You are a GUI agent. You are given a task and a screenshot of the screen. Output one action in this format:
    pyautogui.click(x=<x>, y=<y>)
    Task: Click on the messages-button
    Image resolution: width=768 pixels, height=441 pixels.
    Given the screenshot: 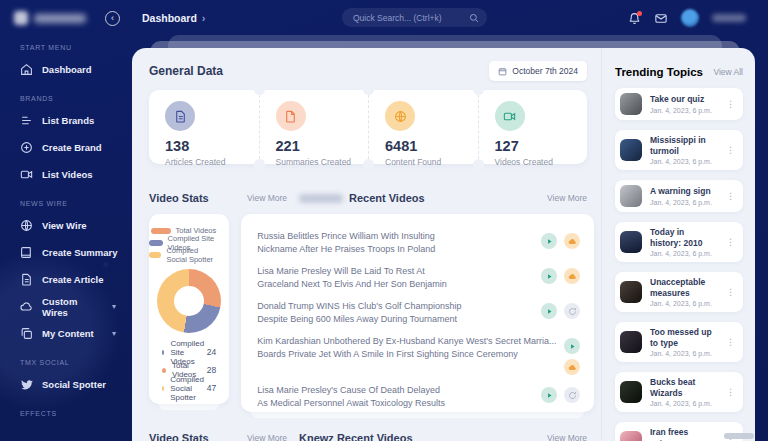 What is the action you would take?
    pyautogui.click(x=661, y=18)
    